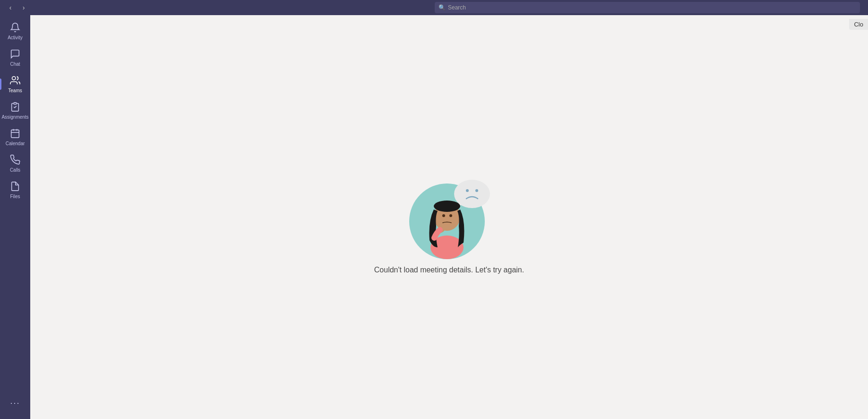  What do you see at coordinates (15, 31) in the screenshot?
I see `sidebar-item-activity: Activity` at bounding box center [15, 31].